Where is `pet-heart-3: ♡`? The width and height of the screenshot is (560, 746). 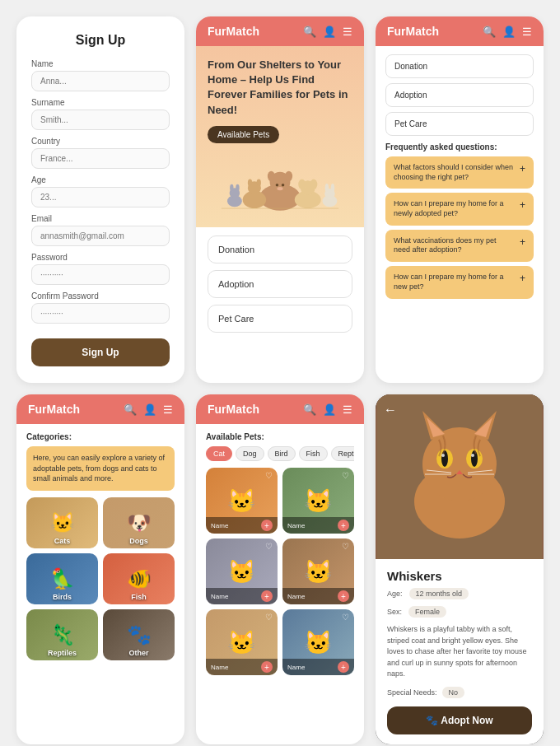
pet-heart-3: ♡ is located at coordinates (346, 547).